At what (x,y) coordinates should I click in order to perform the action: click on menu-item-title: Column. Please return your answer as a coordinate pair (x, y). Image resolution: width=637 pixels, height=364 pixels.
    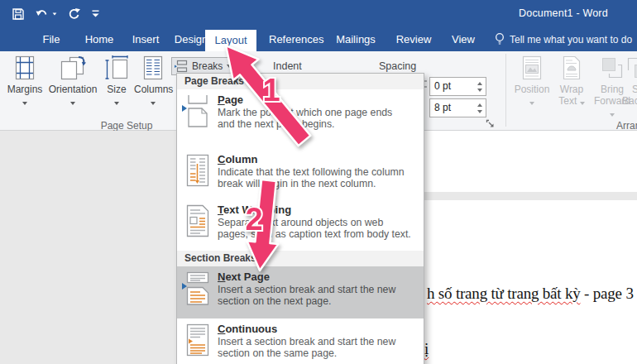
    Looking at the image, I should click on (318, 160).